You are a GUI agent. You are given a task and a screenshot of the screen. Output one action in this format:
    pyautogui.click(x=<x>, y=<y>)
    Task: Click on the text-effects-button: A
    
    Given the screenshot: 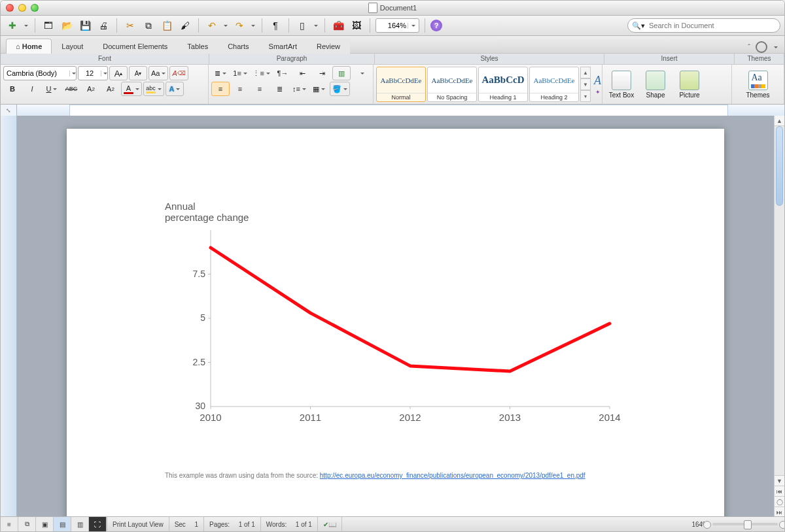 What is the action you would take?
    pyautogui.click(x=175, y=89)
    